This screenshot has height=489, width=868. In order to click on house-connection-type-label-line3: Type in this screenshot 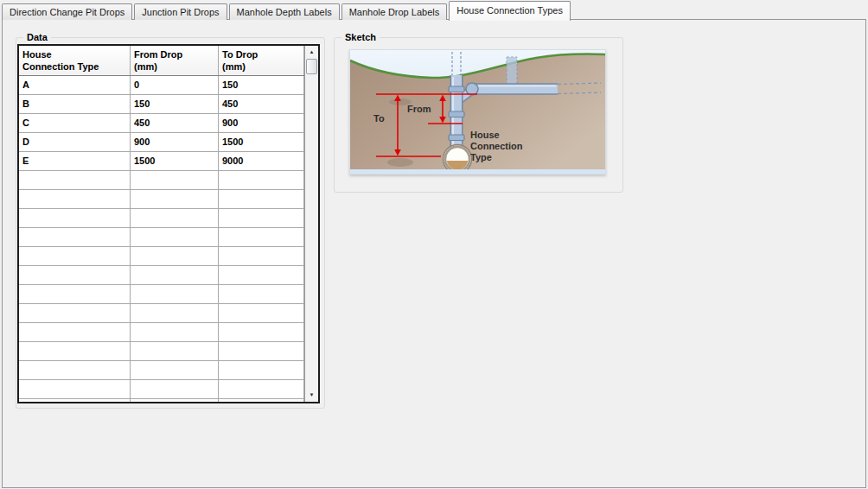, I will do `click(481, 157)`.